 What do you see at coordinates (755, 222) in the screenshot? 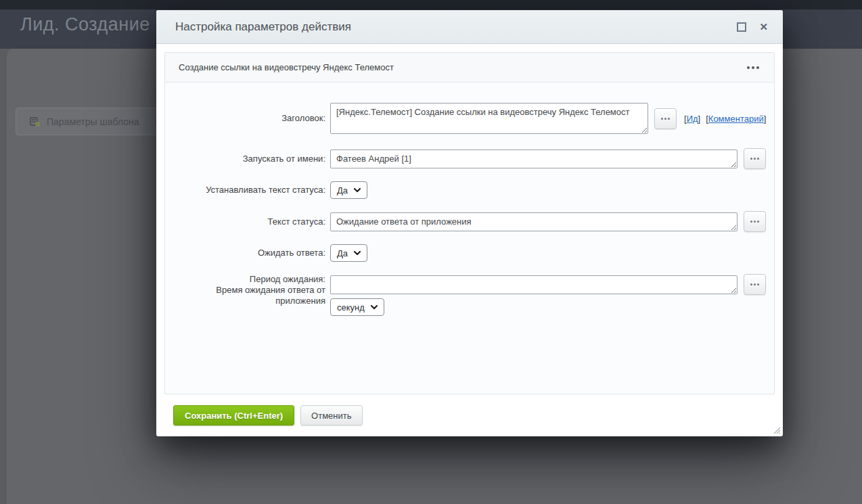
I see `status-text-ellipsis-button` at bounding box center [755, 222].